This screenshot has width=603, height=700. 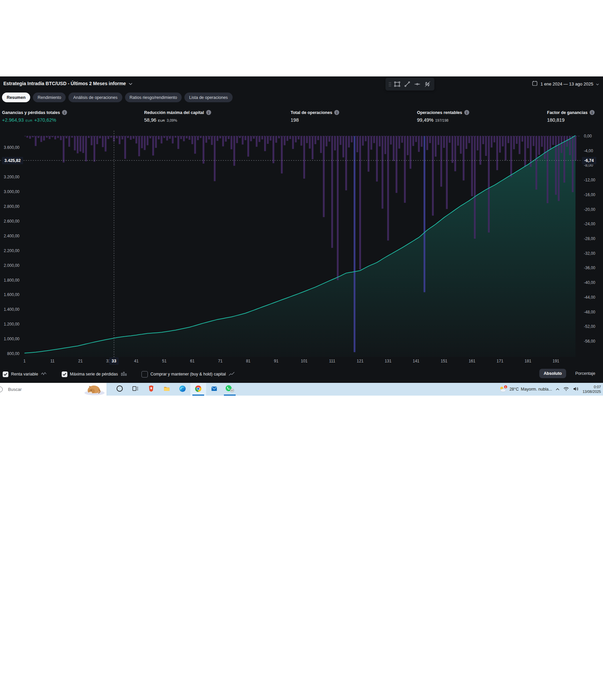 I want to click on tab-an-lisis-de-operaciones: Análisis de operaciones, so click(x=95, y=97).